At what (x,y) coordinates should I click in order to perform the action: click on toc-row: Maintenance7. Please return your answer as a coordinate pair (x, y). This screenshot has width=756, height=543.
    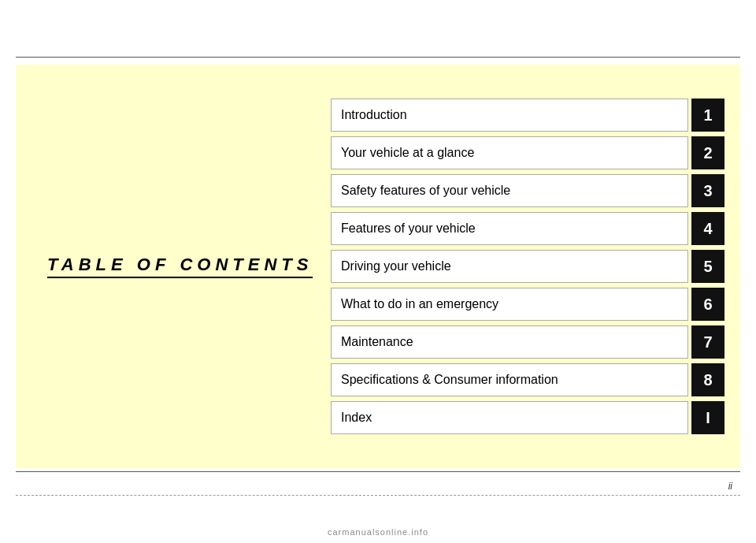
    Looking at the image, I should click on (528, 342).